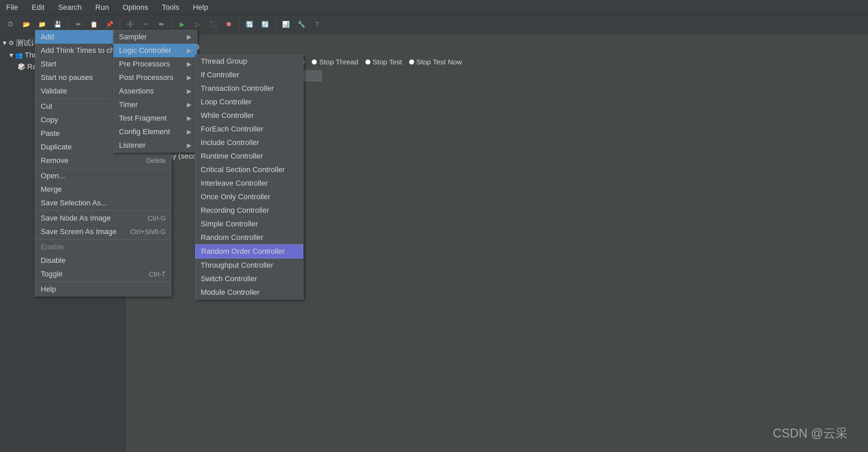 This screenshot has height=452, width=868. I want to click on new-button: 🗋, so click(11, 24).